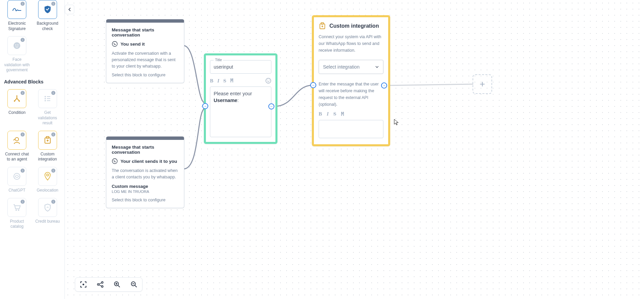  Describe the element at coordinates (351, 44) in the screenshot. I see `card-desc: Connect your system via API with our Wha…` at that location.